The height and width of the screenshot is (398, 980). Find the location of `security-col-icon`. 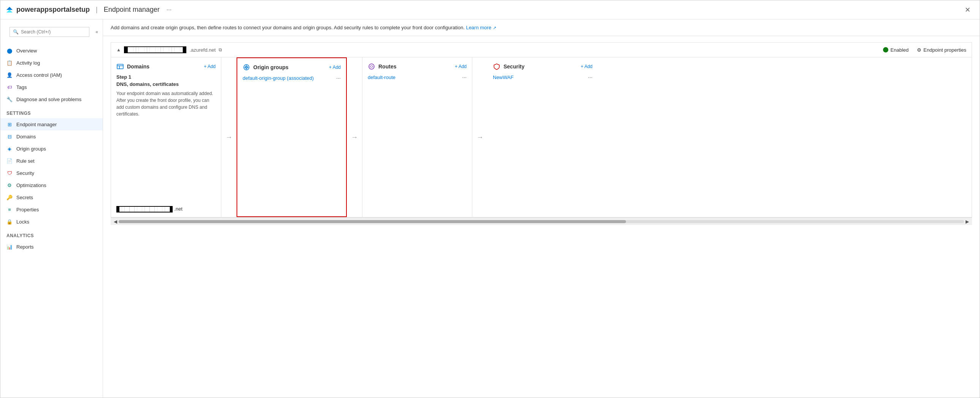

security-col-icon is located at coordinates (496, 67).